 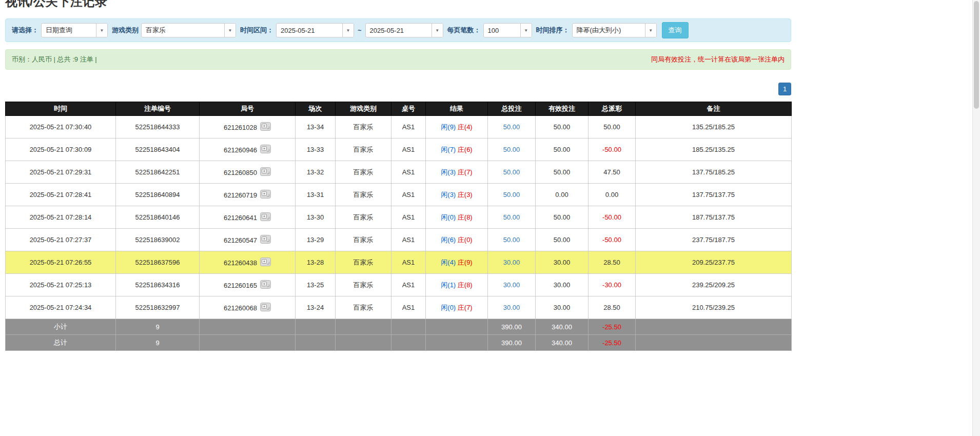 I want to click on total-row-total-bet: 390.00, so click(x=512, y=343).